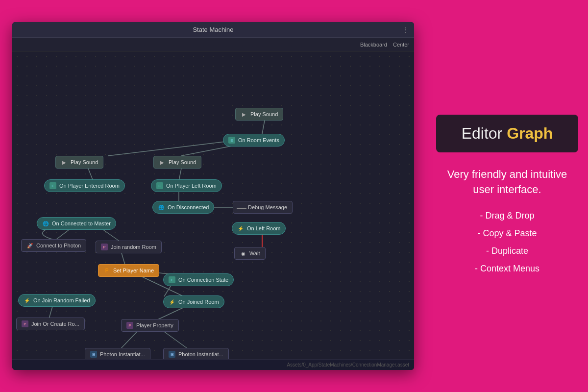 This screenshot has width=588, height=392. Describe the element at coordinates (104, 247) in the screenshot. I see `person-icon: P` at that location.